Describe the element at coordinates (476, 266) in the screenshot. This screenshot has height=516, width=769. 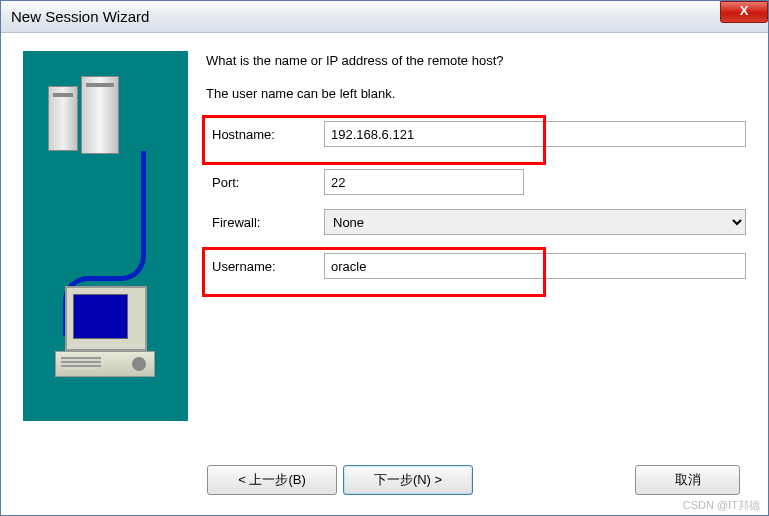
I see `username-row: Username:` at that location.